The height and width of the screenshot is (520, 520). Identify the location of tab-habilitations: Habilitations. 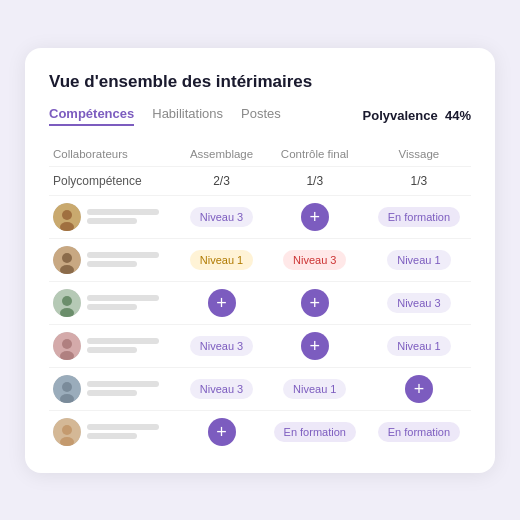
(188, 116).